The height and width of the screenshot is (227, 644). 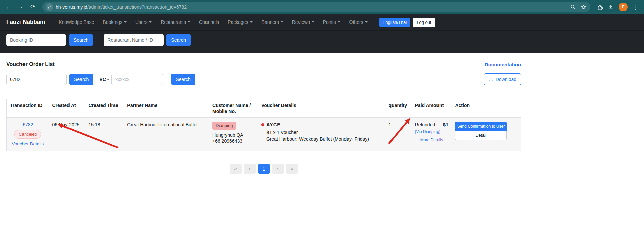 What do you see at coordinates (67, 134) in the screenshot?
I see `created-at-cell: 06 May 2025` at bounding box center [67, 134].